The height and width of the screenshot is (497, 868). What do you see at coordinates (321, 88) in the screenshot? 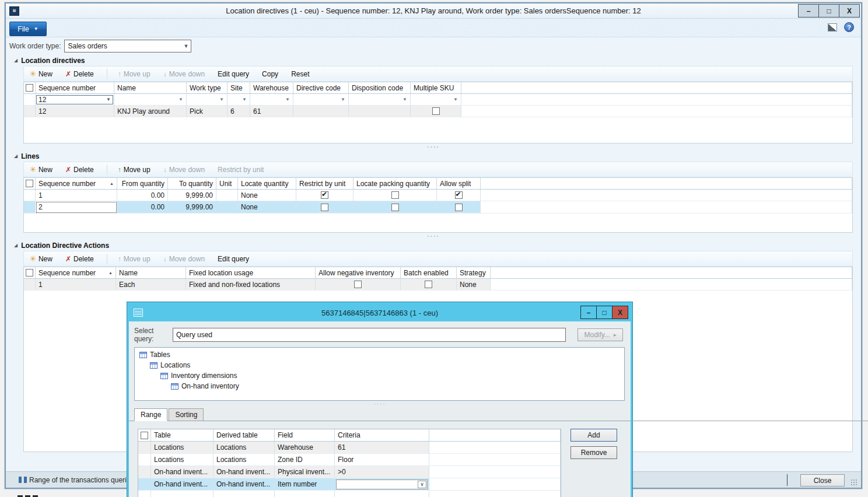
I see `column-header-directive-code: Directive code` at bounding box center [321, 88].